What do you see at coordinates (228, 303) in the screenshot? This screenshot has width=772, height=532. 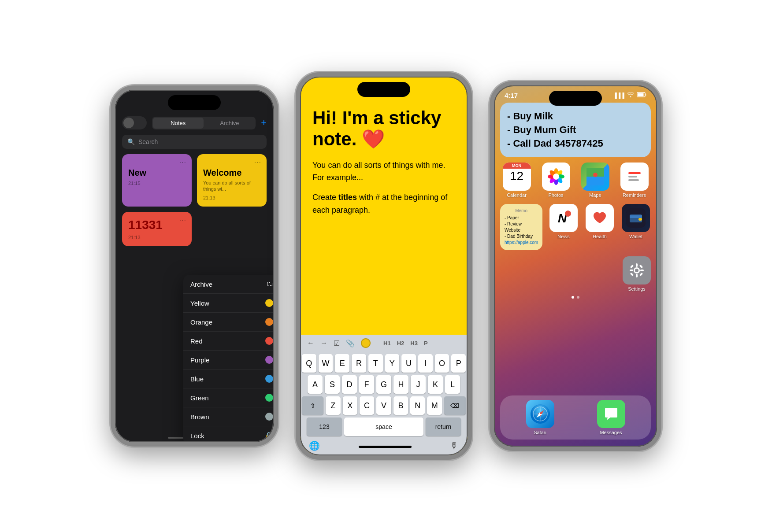 I see `ctx-yellow: Yellow` at bounding box center [228, 303].